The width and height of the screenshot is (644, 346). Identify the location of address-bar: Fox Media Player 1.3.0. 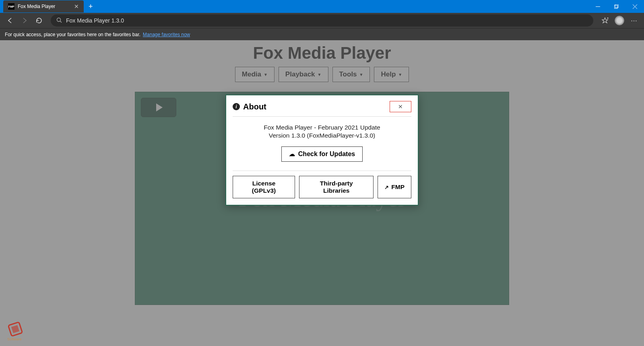
(322, 21).